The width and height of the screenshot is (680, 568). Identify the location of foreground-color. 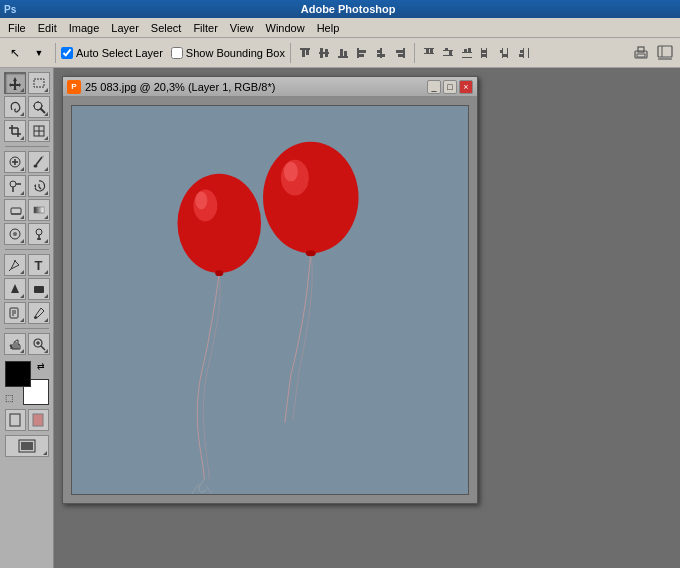
(18, 374).